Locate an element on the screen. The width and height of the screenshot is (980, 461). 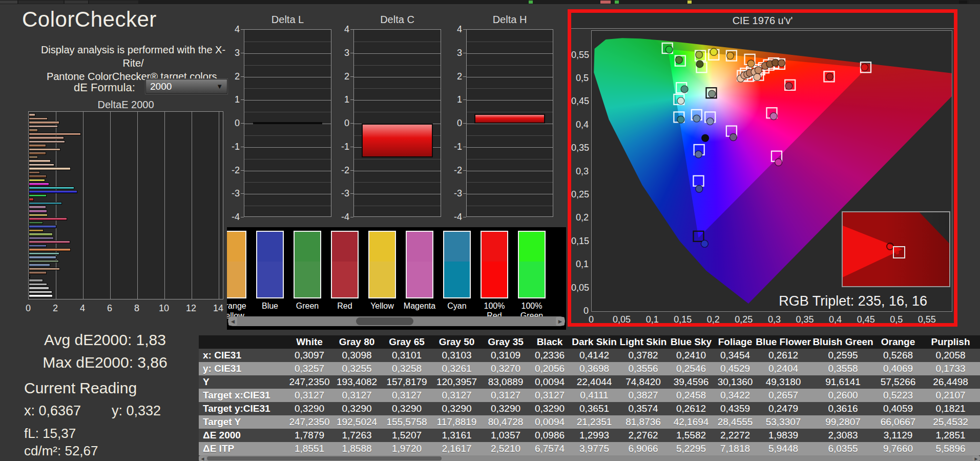
table-cell: 3,1129 is located at coordinates (898, 435).